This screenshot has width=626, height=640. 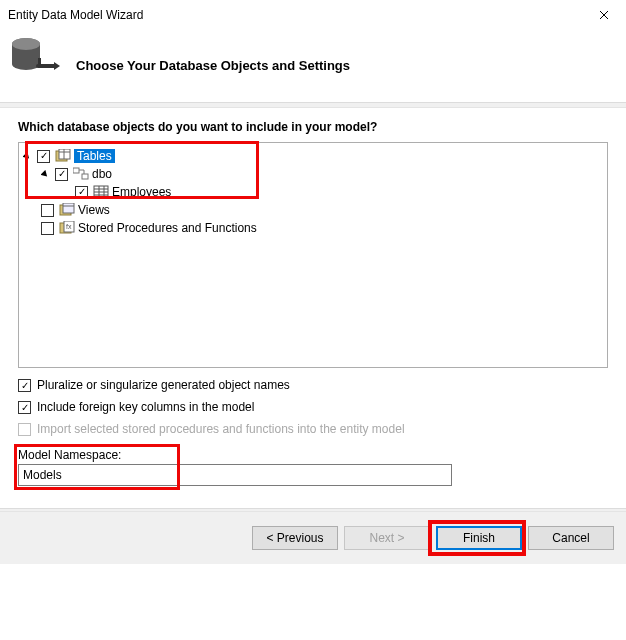 I want to click on option-import-sprocs-label: Import selected stored procedures and fu…, so click(x=221, y=429).